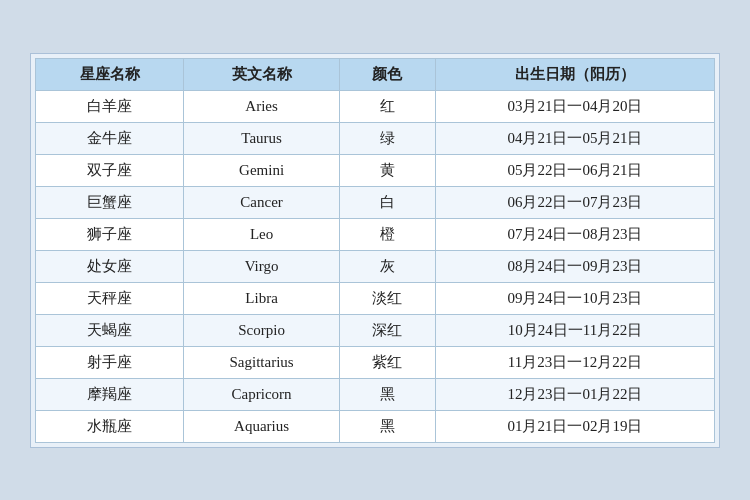  I want to click on cell-english-name: Gemini, so click(262, 170).